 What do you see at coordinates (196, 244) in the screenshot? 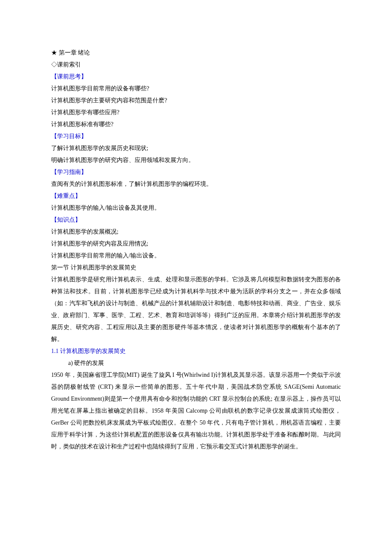
I see `knowledge-item: 计算机图形学的研究内容及应用情况;` at bounding box center [196, 244].